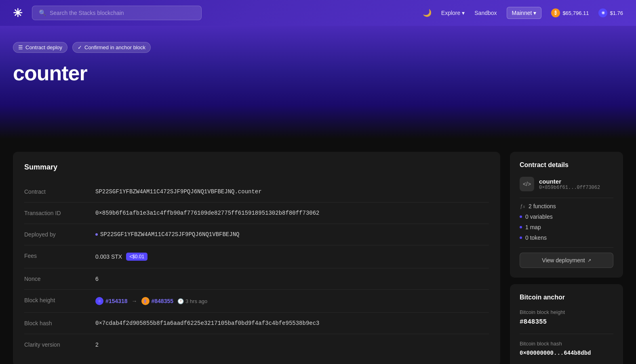  I want to click on view-deployment-button: View deployment ↗, so click(567, 260).